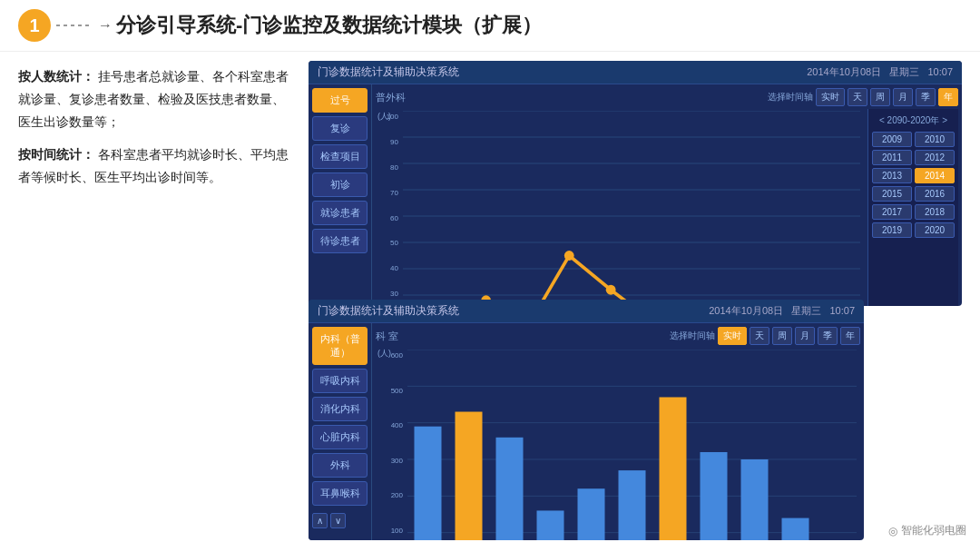 The height and width of the screenshot is (552, 980). Describe the element at coordinates (339, 212) in the screenshot. I see `nav-item-4: 就诊患者` at that location.